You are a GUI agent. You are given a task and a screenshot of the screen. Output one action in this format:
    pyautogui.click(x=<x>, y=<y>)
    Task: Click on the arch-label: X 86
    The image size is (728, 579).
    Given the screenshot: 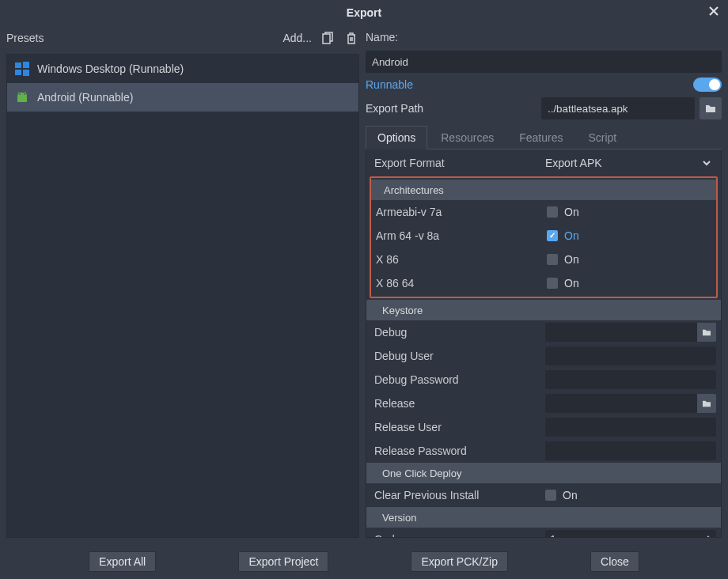 What is the action you would take?
    pyautogui.click(x=459, y=259)
    